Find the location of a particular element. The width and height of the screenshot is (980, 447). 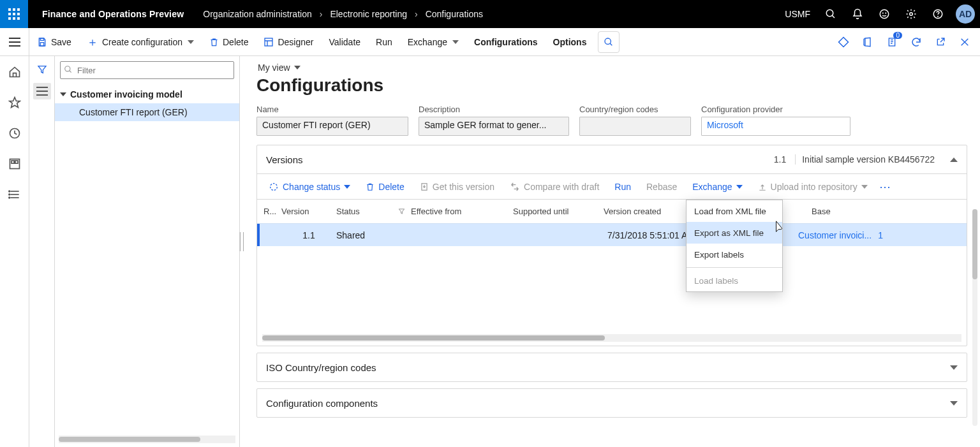

legal-entity: USMF is located at coordinates (798, 14).